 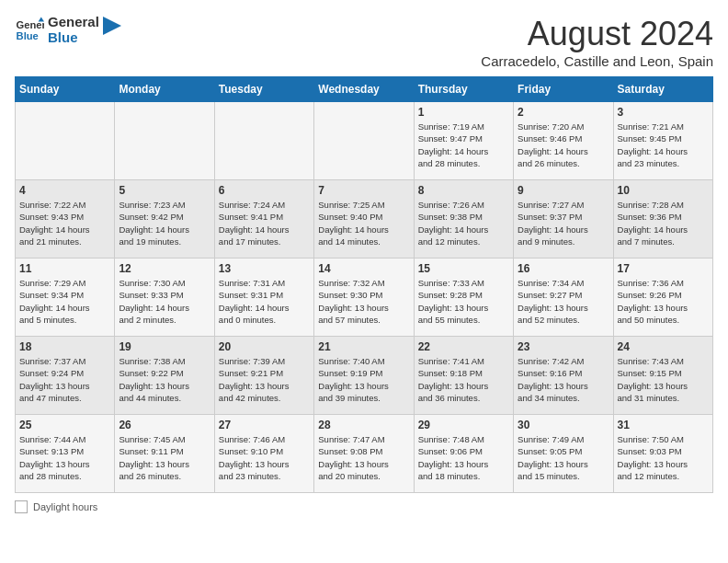 What do you see at coordinates (563, 112) in the screenshot?
I see `day-number: 2` at bounding box center [563, 112].